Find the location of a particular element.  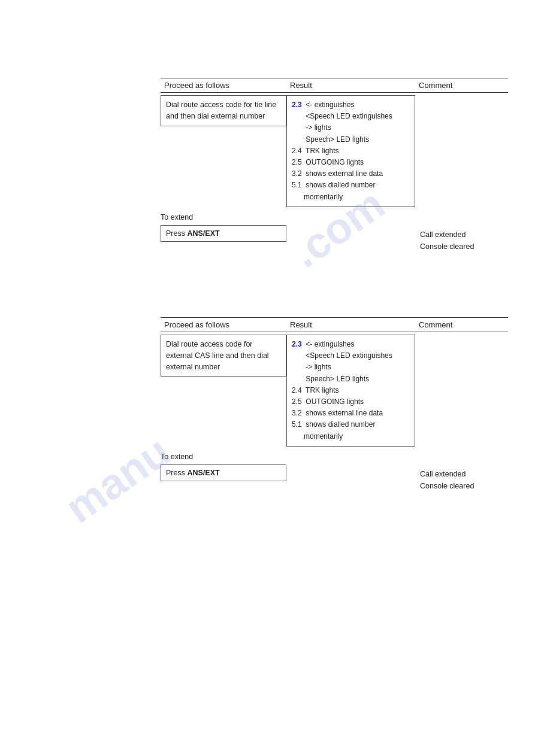

section1-press-box: Press ANS/EXT is located at coordinates (223, 233).